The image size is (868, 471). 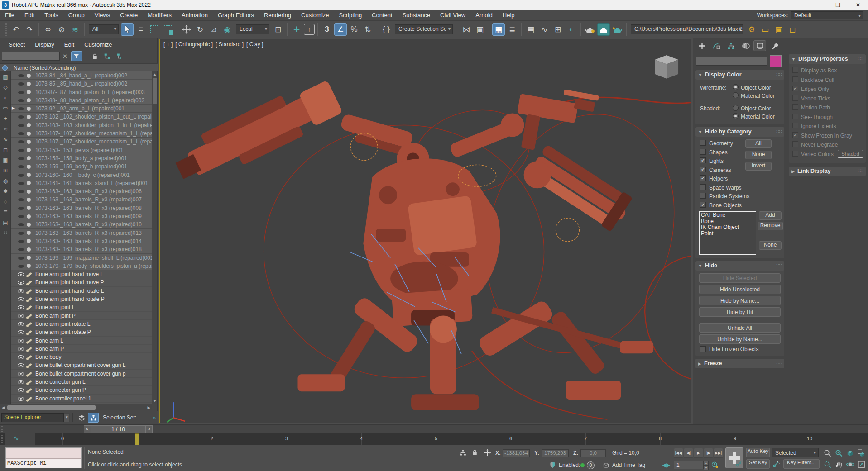 I want to click on hide-frozen-objects-checkbox, so click(x=703, y=349).